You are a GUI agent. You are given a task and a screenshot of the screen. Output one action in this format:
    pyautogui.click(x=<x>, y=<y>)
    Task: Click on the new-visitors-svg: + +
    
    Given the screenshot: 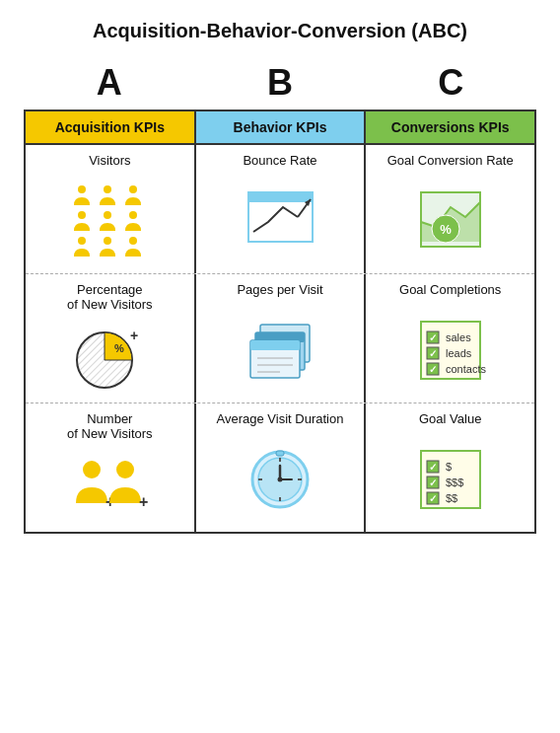 What is the action you would take?
    pyautogui.click(x=109, y=485)
    